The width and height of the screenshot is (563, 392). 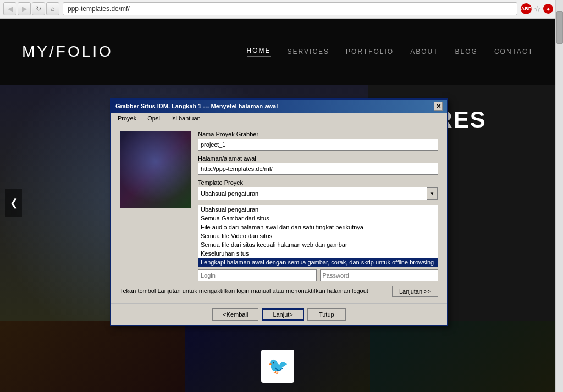 What do you see at coordinates (38, 9) in the screenshot?
I see `reload-button: ↻` at bounding box center [38, 9].